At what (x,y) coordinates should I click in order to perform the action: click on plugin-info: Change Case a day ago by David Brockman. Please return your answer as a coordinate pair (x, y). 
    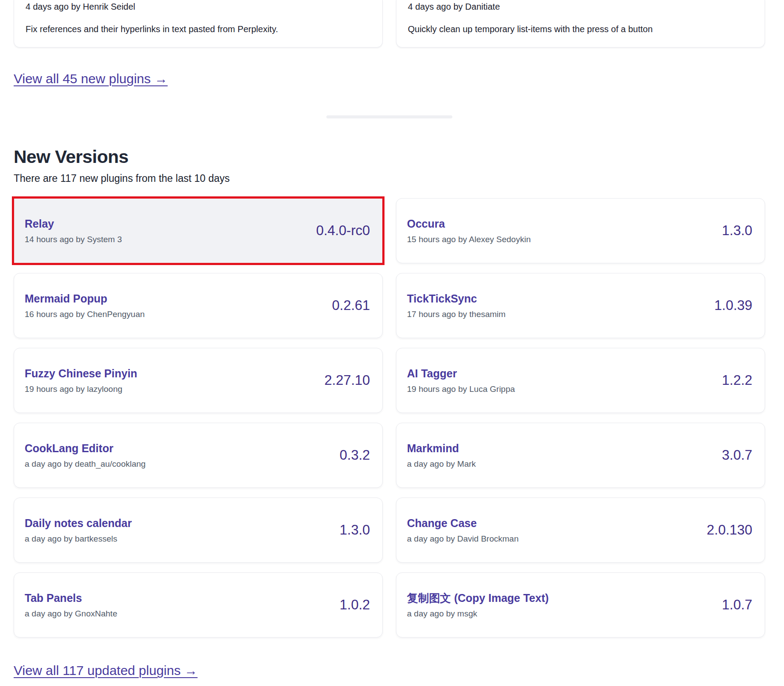
    Looking at the image, I should click on (462, 530).